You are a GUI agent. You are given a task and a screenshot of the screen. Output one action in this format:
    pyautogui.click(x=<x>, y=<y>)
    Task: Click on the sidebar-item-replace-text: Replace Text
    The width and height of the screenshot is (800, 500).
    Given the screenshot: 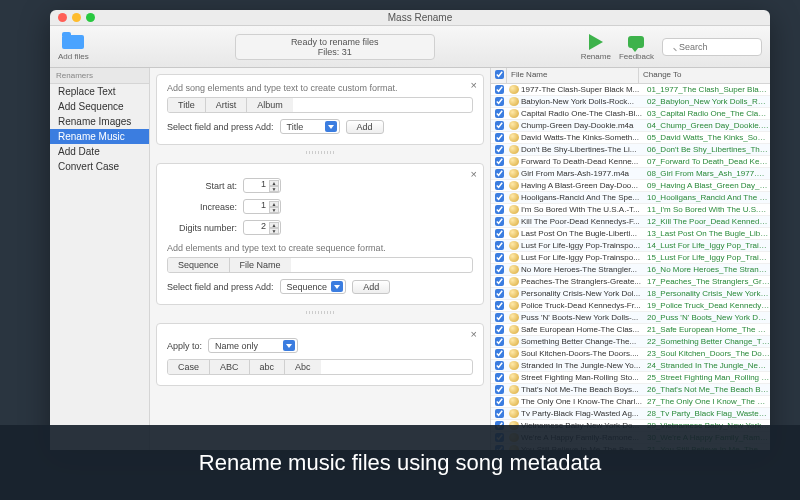 What is the action you would take?
    pyautogui.click(x=100, y=92)
    